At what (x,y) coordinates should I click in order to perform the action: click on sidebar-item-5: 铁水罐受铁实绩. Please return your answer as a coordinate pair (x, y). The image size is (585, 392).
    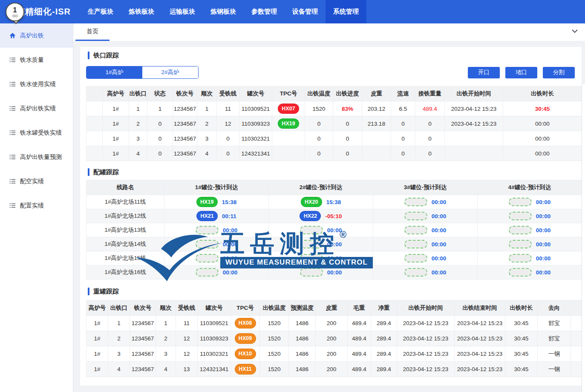
    Looking at the image, I should click on (37, 133).